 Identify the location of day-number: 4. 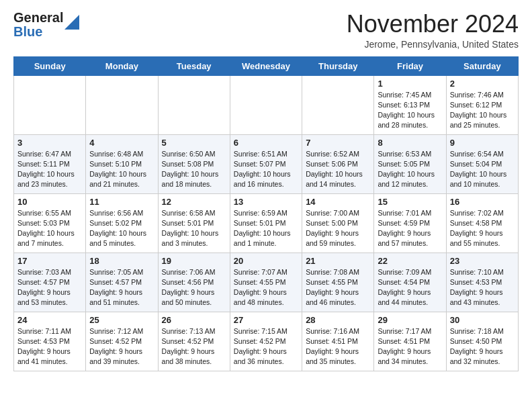
(122, 142).